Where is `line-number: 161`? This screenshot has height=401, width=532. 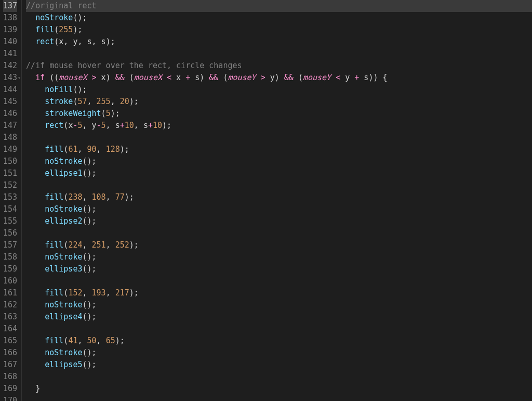 line-number: 161 is located at coordinates (10, 293).